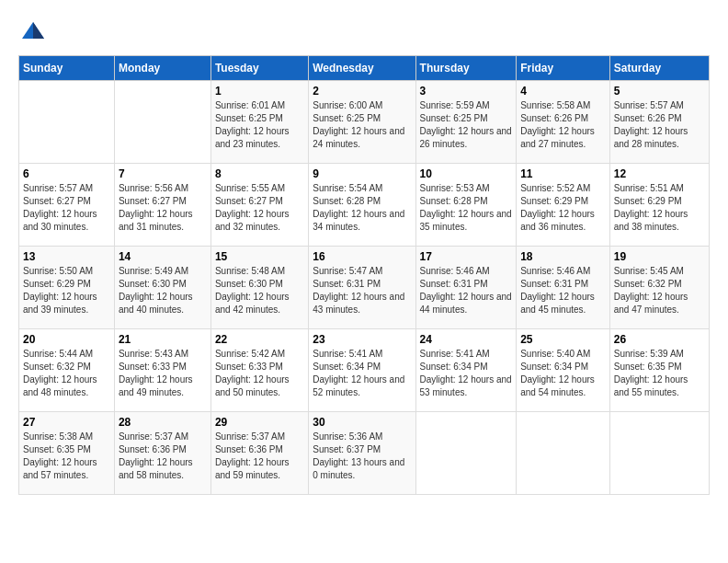 The height and width of the screenshot is (563, 728). I want to click on day-info: Sunrise: 5:45 AMSunset: 6:32 PMDaylight:…, so click(660, 291).